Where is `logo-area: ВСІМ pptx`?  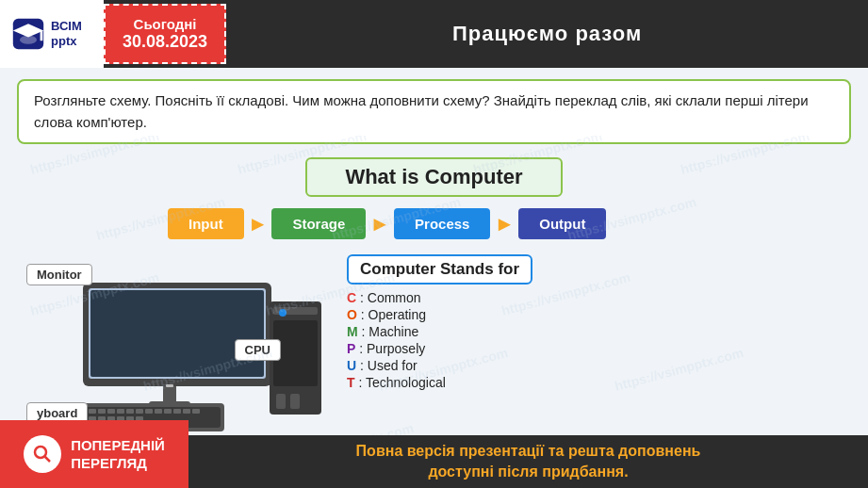 logo-area: ВСІМ pptx is located at coordinates (52, 34).